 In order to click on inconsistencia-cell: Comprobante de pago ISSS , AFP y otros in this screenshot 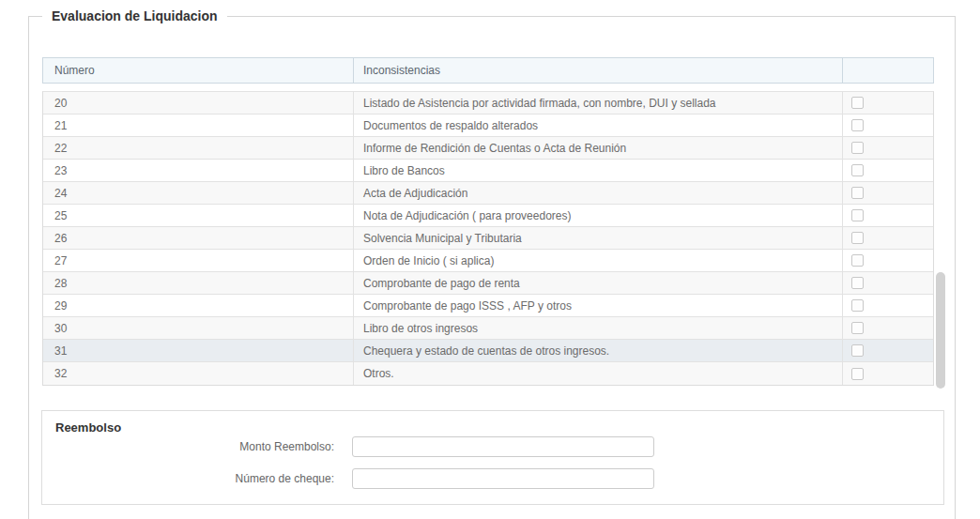, I will do `click(597, 306)`.